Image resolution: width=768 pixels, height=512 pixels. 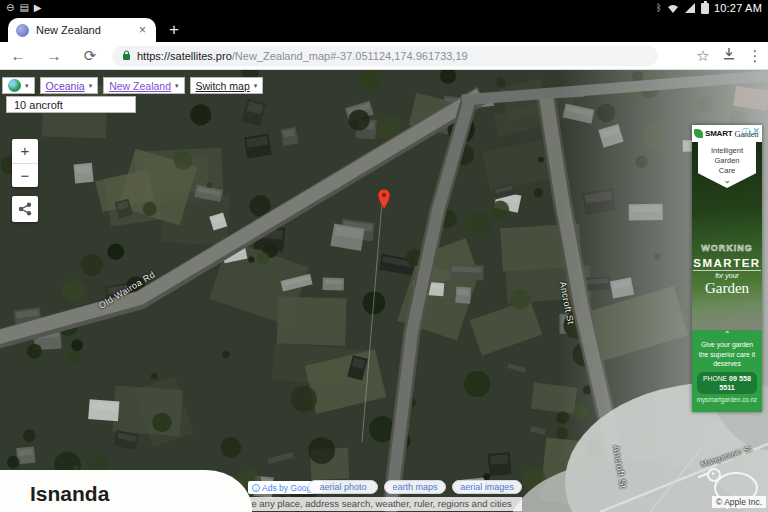 I want to click on bookmark-star-icon: ☆, so click(x=703, y=56).